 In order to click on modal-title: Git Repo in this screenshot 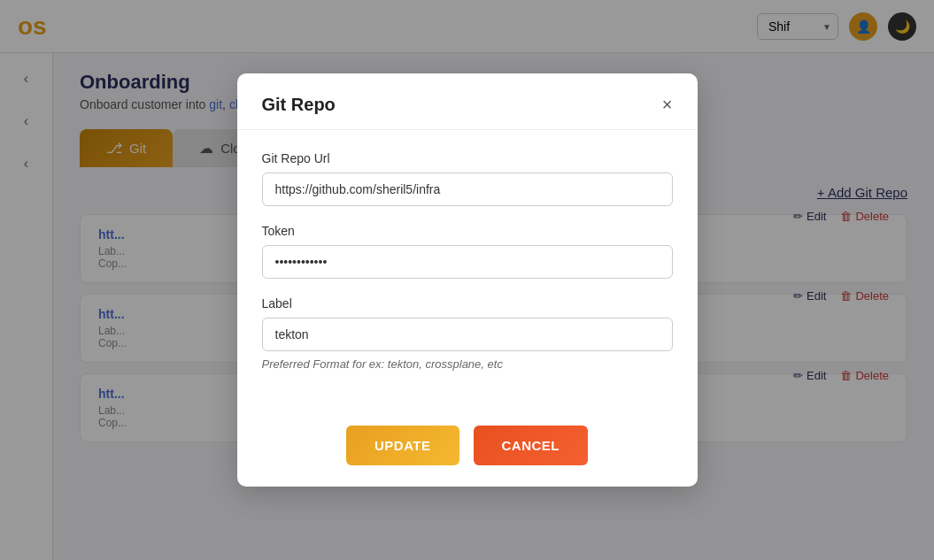, I will do `click(299, 104)`.